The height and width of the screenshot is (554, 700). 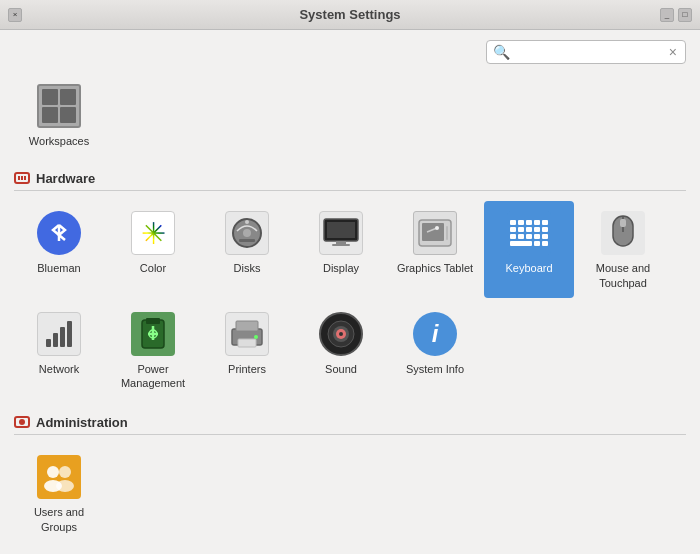 I want to click on disks-label: Disks, so click(x=248, y=268).